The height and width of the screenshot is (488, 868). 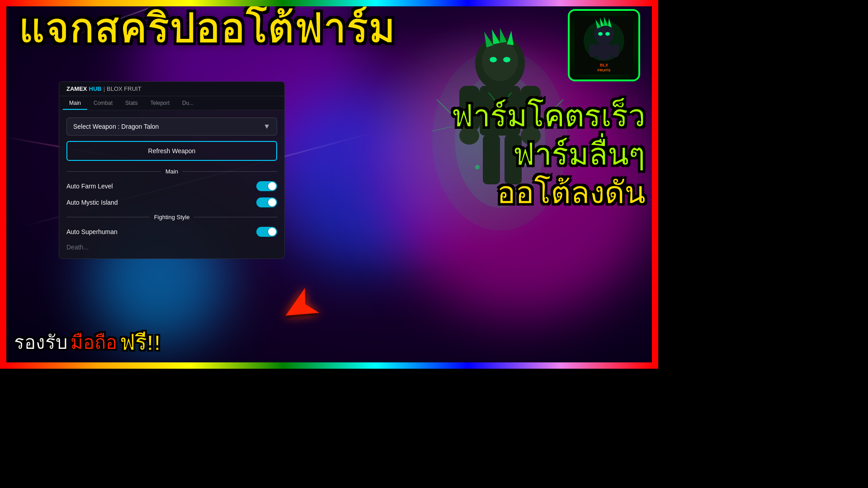 What do you see at coordinates (172, 89) in the screenshot?
I see `panel-header: ZAMEX HUB | BLOX FRUIT` at bounding box center [172, 89].